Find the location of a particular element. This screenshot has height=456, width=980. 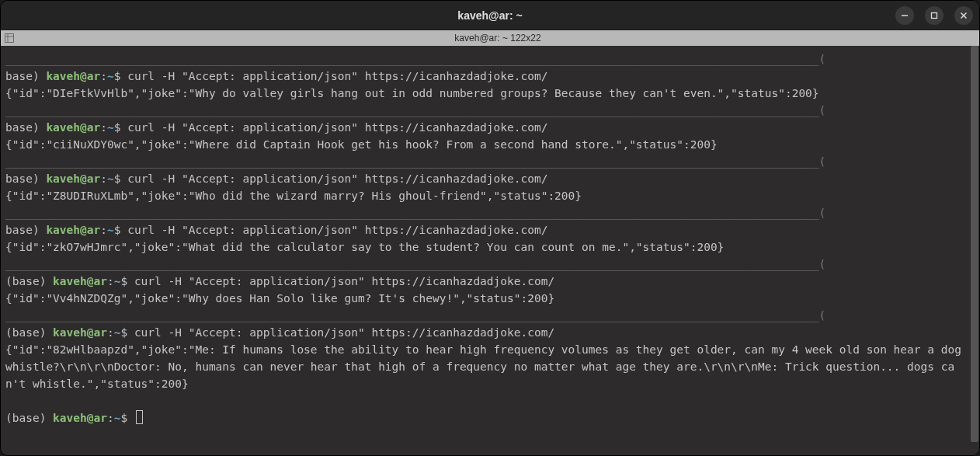

close-button is located at coordinates (964, 16).